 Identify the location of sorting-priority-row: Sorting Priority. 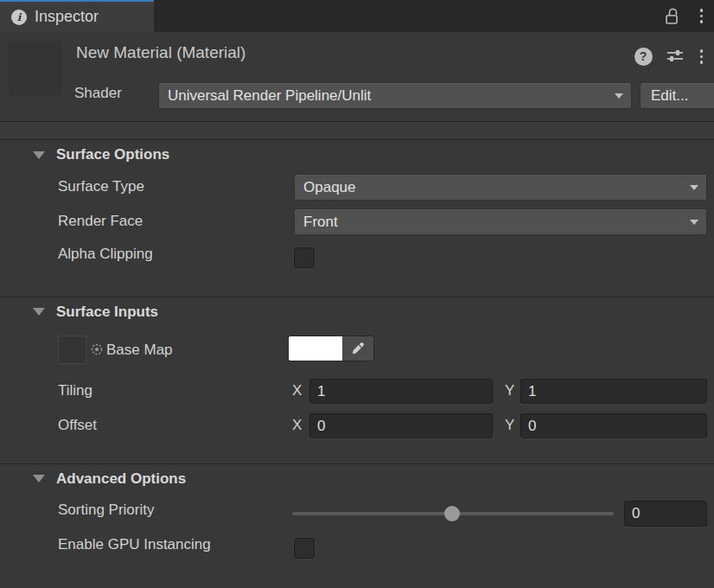
(357, 510).